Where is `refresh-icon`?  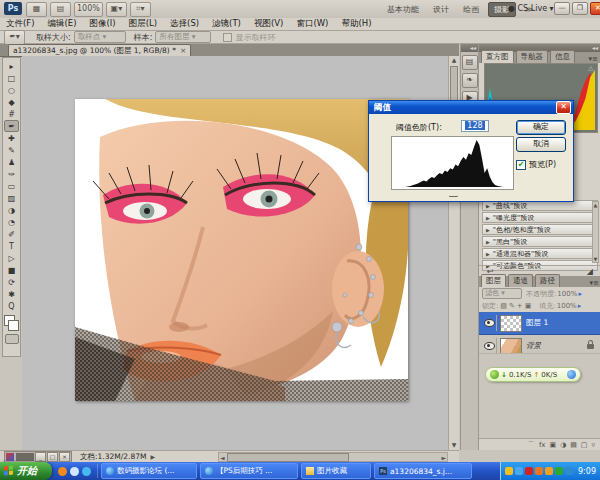 refresh-icon is located at coordinates (572, 374).